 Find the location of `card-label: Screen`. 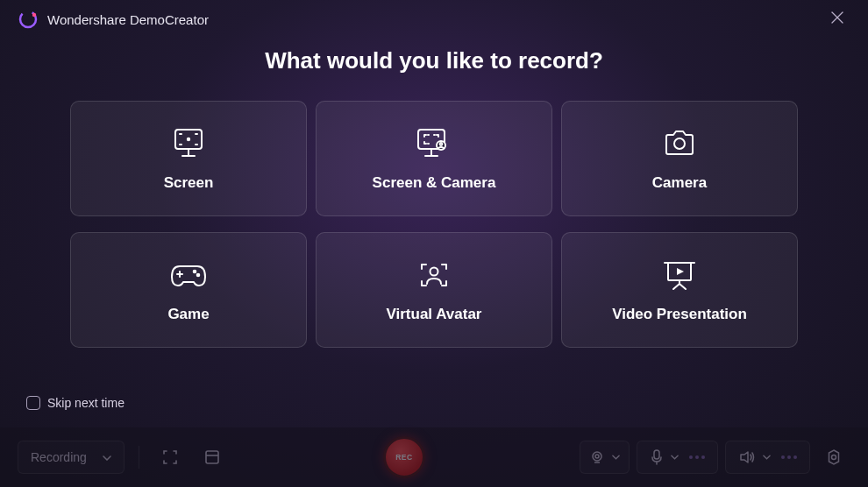

card-label: Screen is located at coordinates (189, 183).